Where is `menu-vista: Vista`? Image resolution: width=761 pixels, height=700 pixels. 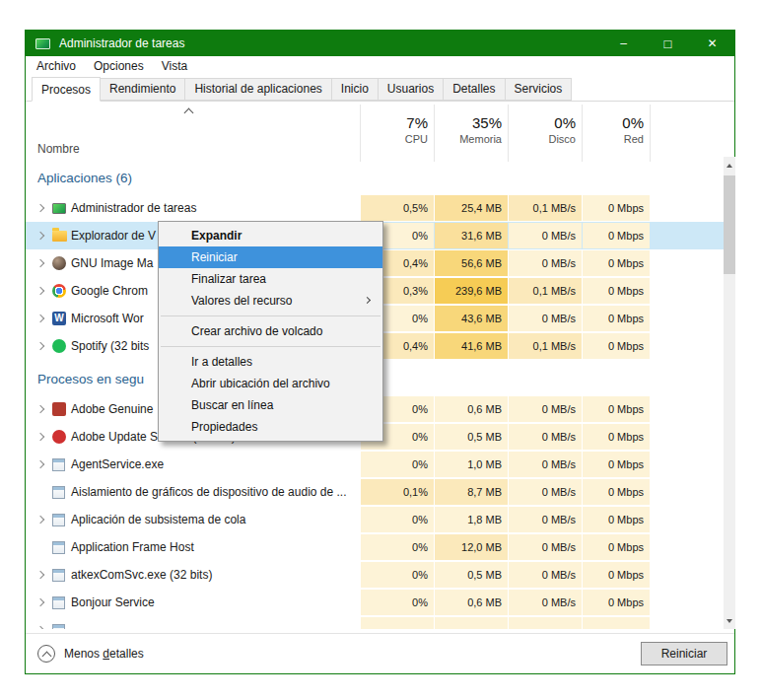
menu-vista: Vista is located at coordinates (174, 66).